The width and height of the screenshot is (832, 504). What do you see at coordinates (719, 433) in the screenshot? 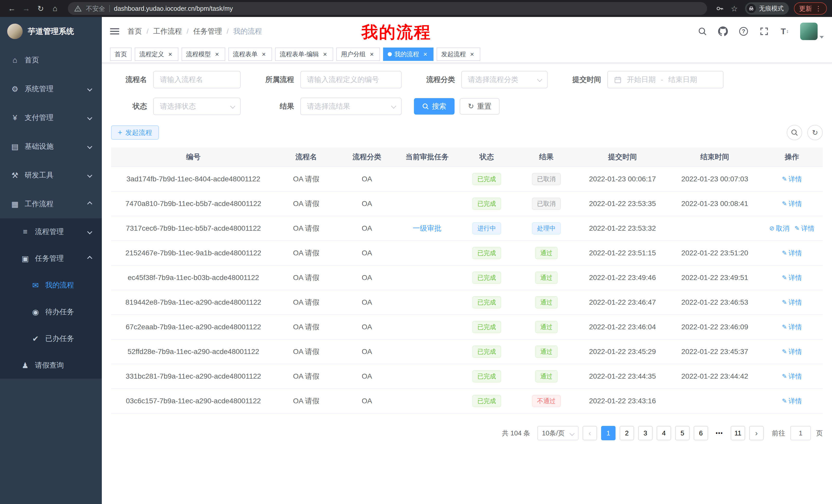
I see `page-number-button: •••` at bounding box center [719, 433].